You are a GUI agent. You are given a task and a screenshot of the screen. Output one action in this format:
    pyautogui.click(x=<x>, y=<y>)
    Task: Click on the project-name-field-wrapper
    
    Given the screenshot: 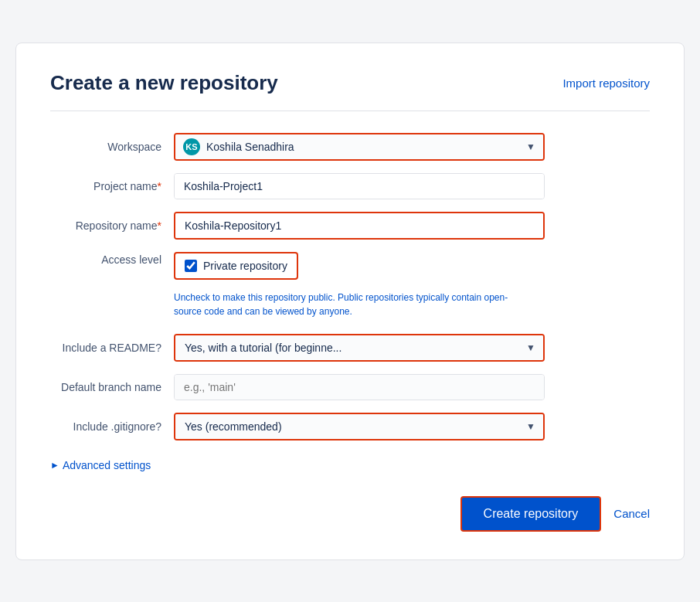 What is the action you would take?
    pyautogui.click(x=359, y=186)
    